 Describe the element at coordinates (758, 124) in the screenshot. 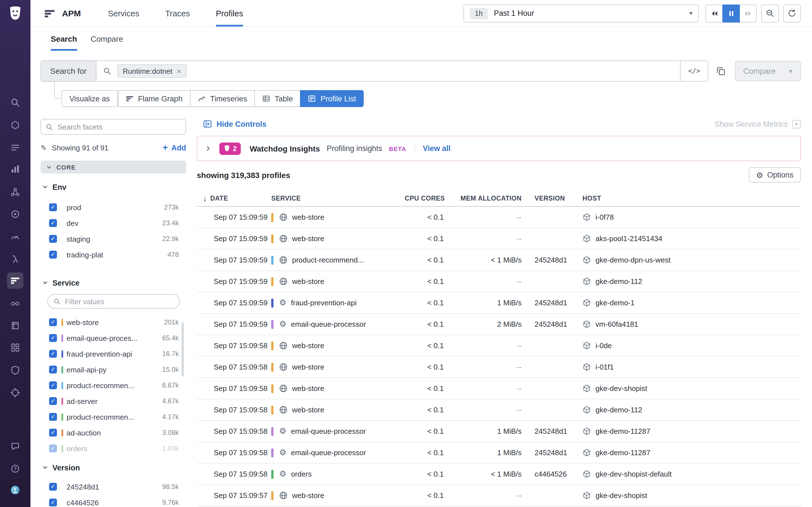

I see `show-service-metrics: Show Service Metrics ▾` at that location.